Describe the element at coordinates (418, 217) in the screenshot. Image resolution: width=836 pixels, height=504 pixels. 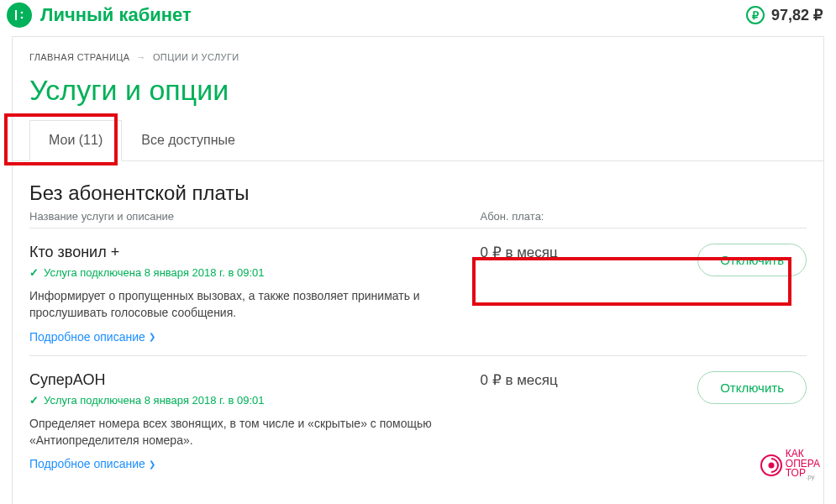
I see `column-labels: Название услуги и описание Абон. плата:` at that location.